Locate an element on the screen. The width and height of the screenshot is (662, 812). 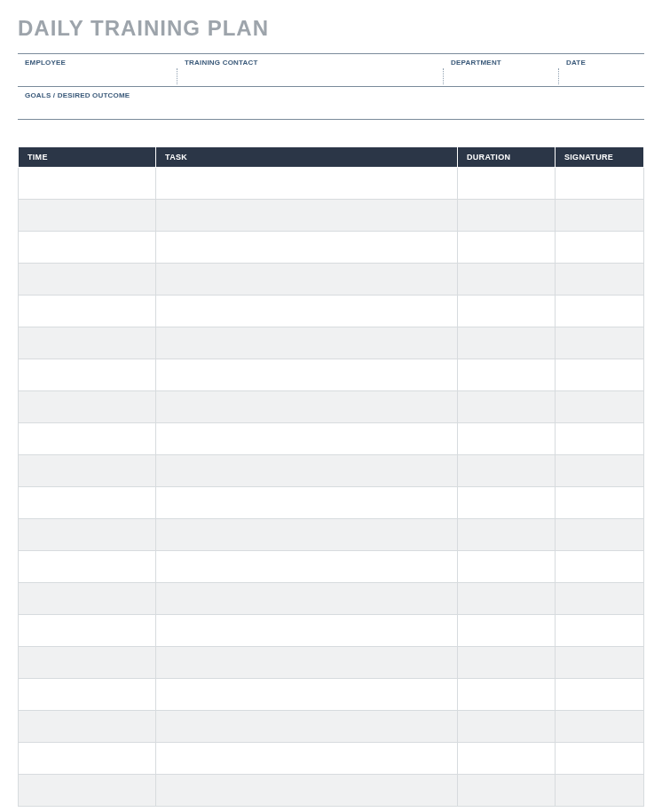
employee-field: EMPLOYEE is located at coordinates (98, 70).